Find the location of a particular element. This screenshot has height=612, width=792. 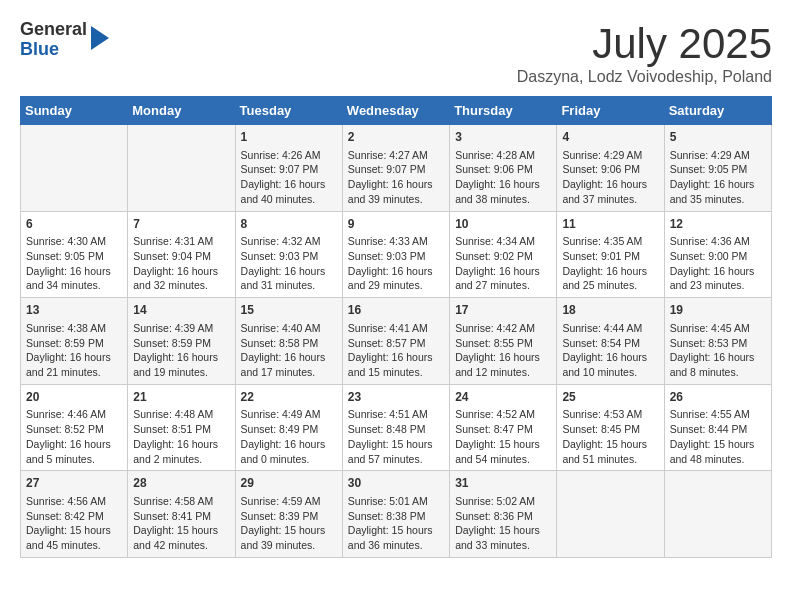

logo-blue: Blue is located at coordinates (40, 49).